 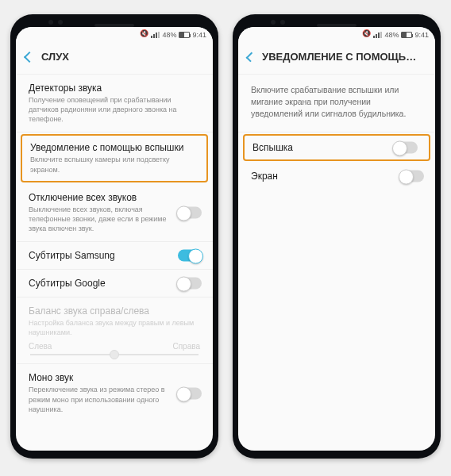 What do you see at coordinates (412, 176) in the screenshot?
I see `toggle-screen` at bounding box center [412, 176].